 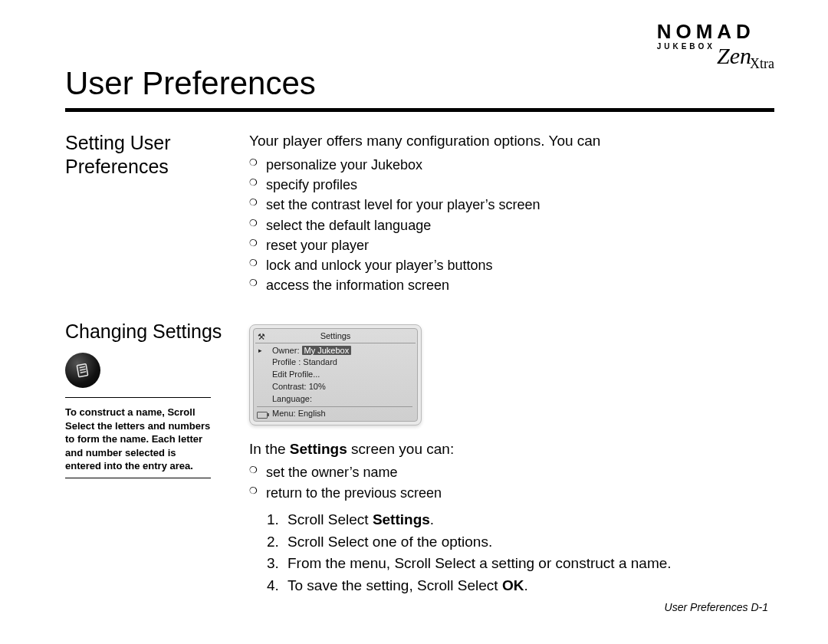 I want to click on battery-icon, so click(x=262, y=416).